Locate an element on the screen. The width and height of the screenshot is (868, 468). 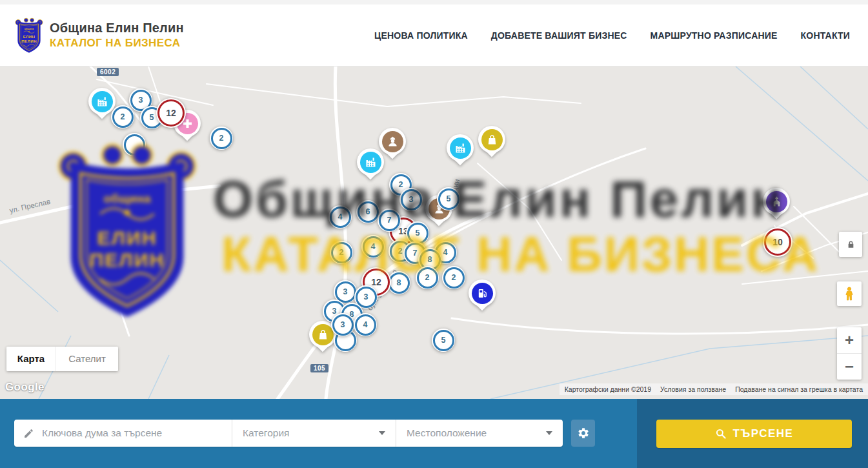
zoom-in-button: + is located at coordinates (849, 341).